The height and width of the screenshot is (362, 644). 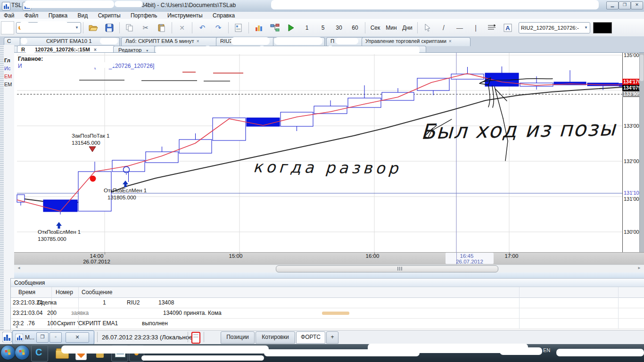 What do you see at coordinates (189, 5) in the screenshot?
I see `title-path-fragment: 64bit) - C:\Users\1\Documents\TSLab` at bounding box center [189, 5].